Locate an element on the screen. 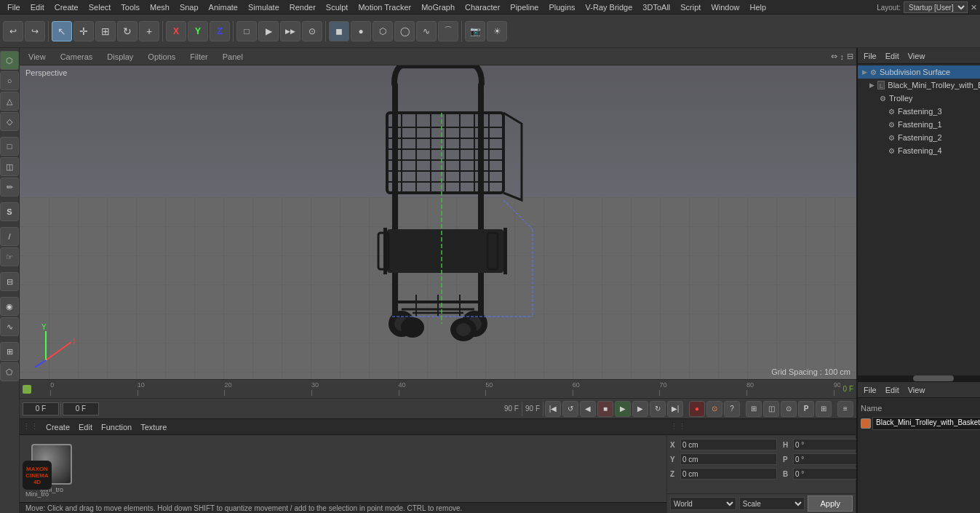 Image resolution: width=980 pixels, height=513 pixels. render-view-btn: ⊙ is located at coordinates (312, 31).